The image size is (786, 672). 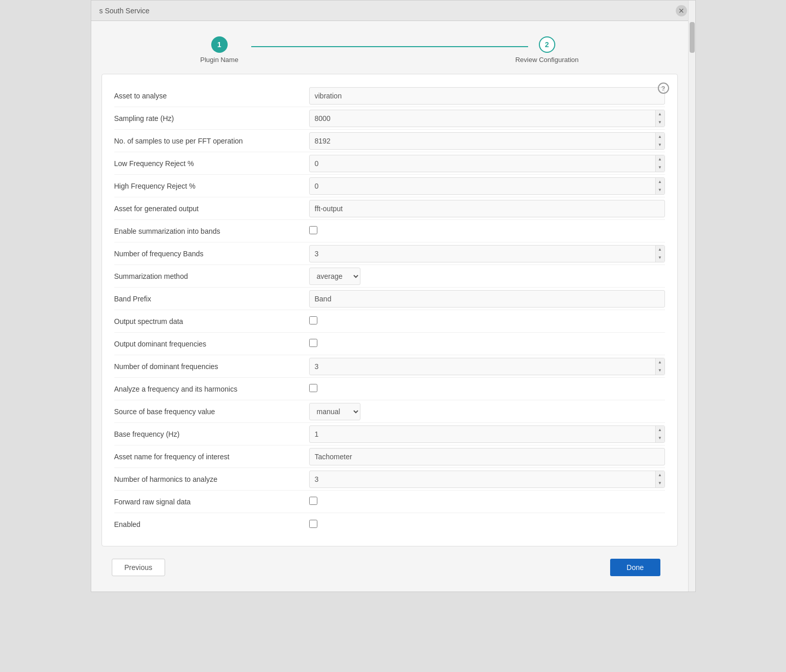 What do you see at coordinates (390, 412) in the screenshot?
I see `row-source-base-frequency: Source of base frequency value manual as…` at bounding box center [390, 412].